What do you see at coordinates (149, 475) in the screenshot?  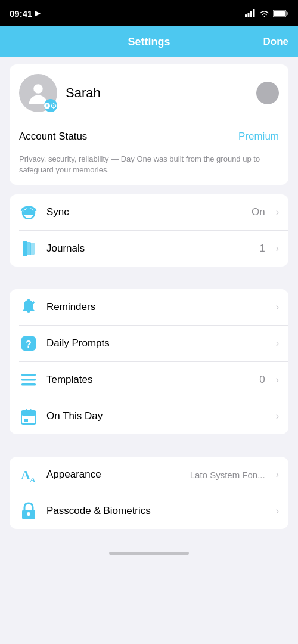 I see `appearance-row: A A Appearance Lato System Fon... ›` at bounding box center [149, 475].